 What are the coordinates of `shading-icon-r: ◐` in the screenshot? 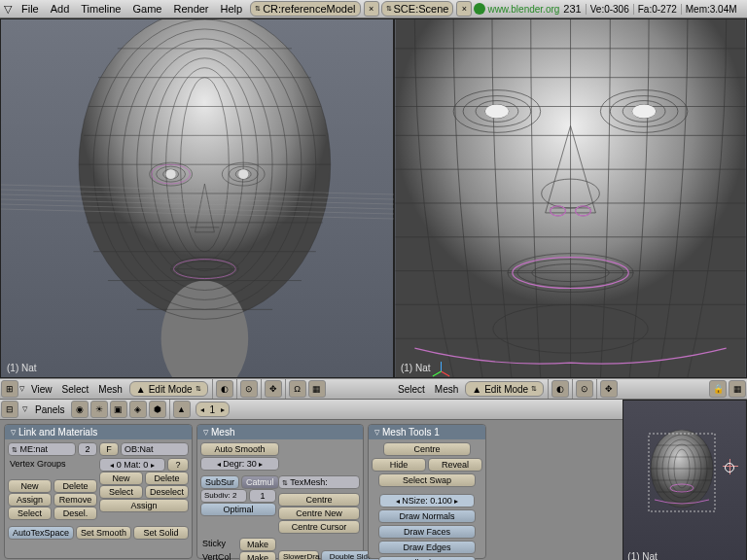 It's located at (560, 389).